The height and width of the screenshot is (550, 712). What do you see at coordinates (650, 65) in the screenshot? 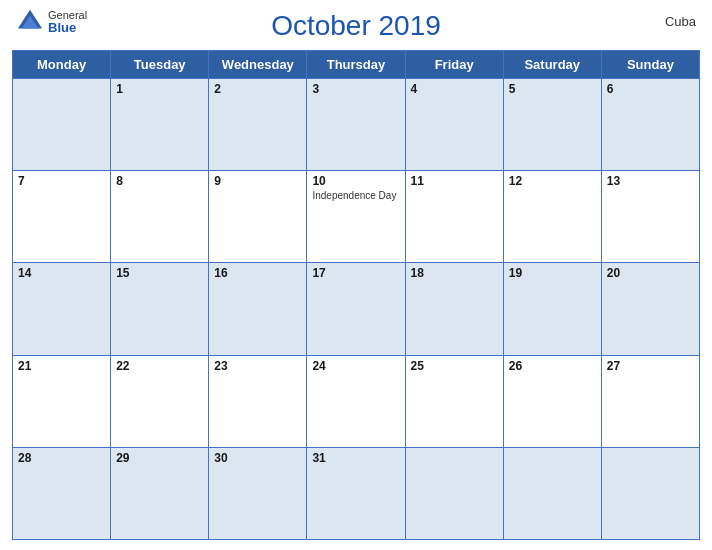
I see `day-header-sunday: Sunday` at bounding box center [650, 65].